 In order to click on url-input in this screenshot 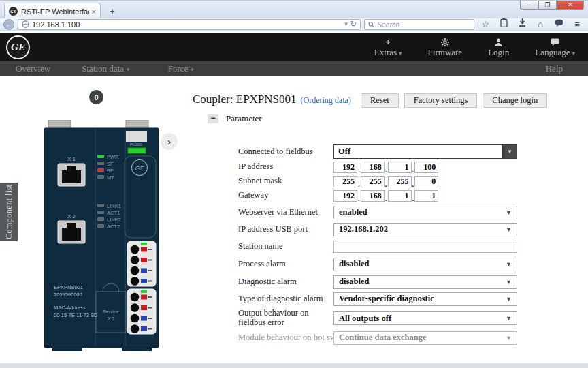, I will do `click(186, 25)`.